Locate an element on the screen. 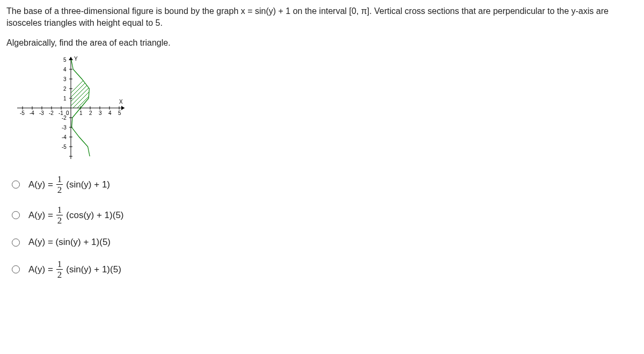 This screenshot has height=354, width=644. option-tail: (cos(y) + 1)(5) is located at coordinates (94, 215).